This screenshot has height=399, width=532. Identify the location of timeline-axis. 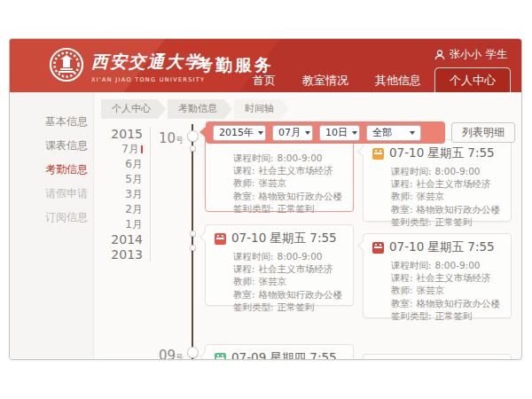
(192, 241).